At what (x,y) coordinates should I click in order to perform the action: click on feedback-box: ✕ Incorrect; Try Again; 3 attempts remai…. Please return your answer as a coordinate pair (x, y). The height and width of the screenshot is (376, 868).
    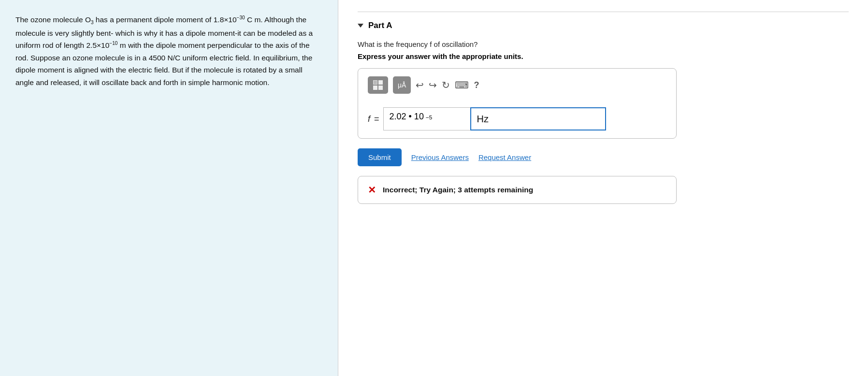
    Looking at the image, I should click on (517, 190).